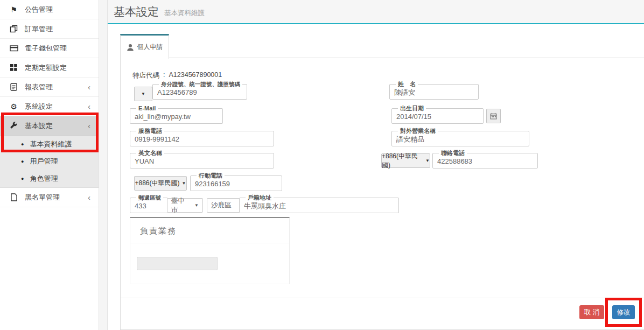 The image size is (644, 330). Describe the element at coordinates (50, 10) in the screenshot. I see `sidebar-item-announcements: ⚑ 公告管理` at that location.